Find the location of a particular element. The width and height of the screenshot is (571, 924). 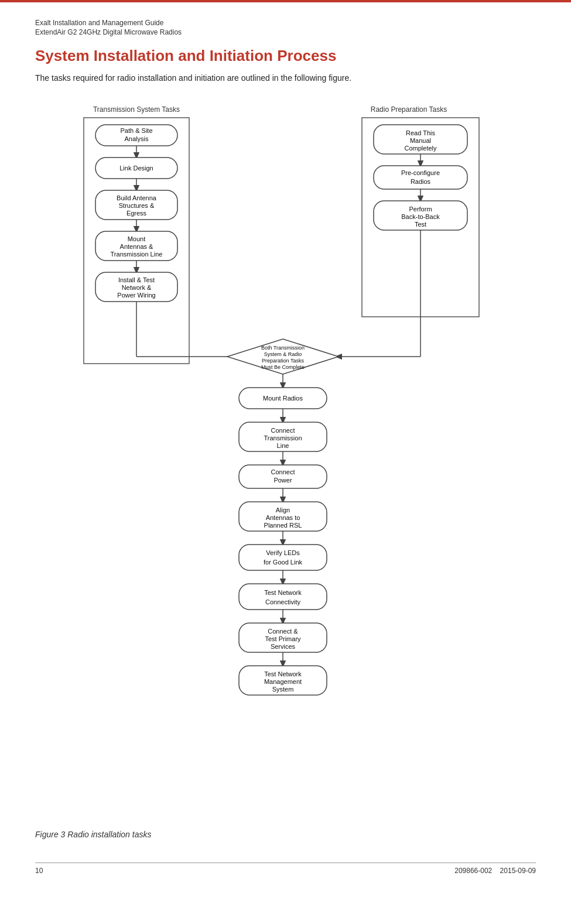

svg-text: Build Antenna is located at coordinates (137, 198).